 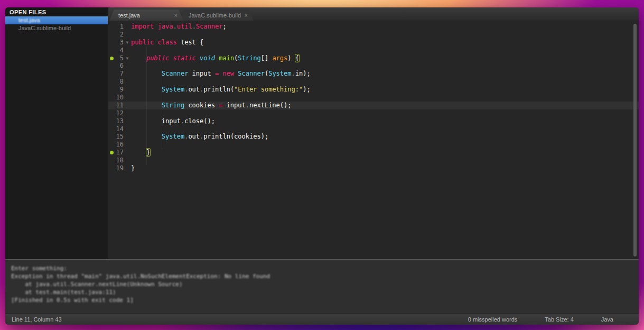 I want to click on code-line: 5▼ public static void main(String[] args…, so click(x=374, y=58).